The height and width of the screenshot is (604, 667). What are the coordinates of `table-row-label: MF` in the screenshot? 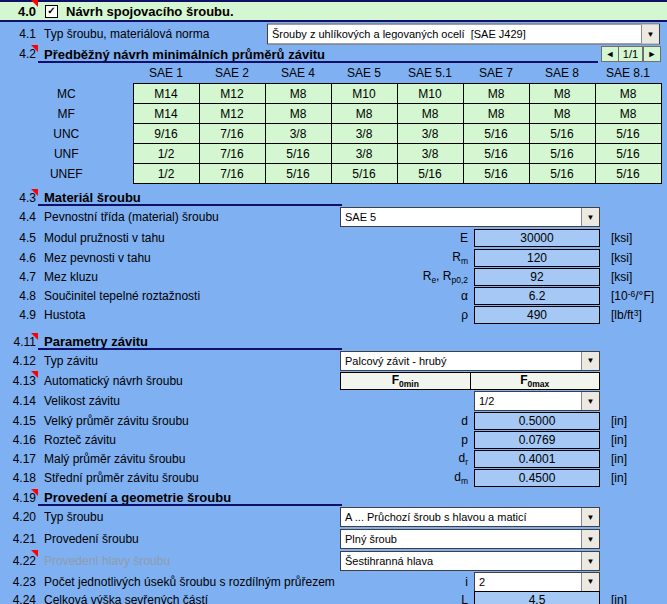 It's located at (66, 114).